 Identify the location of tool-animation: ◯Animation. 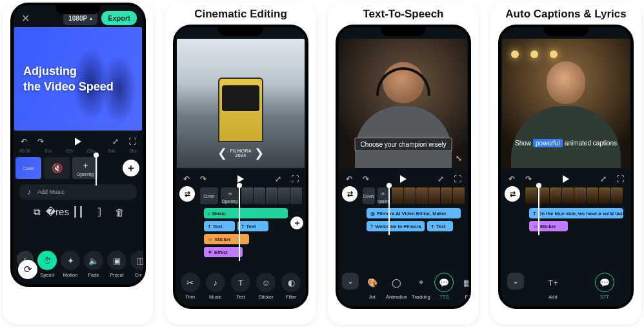
(396, 286).